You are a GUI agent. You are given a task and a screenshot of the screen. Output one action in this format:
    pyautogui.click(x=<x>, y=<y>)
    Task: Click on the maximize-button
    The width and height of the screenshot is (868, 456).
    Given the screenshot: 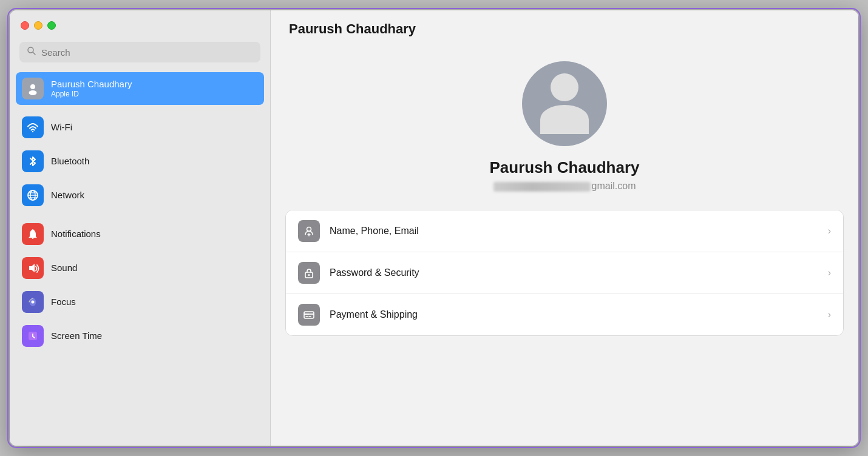 What is the action you would take?
    pyautogui.click(x=52, y=25)
    